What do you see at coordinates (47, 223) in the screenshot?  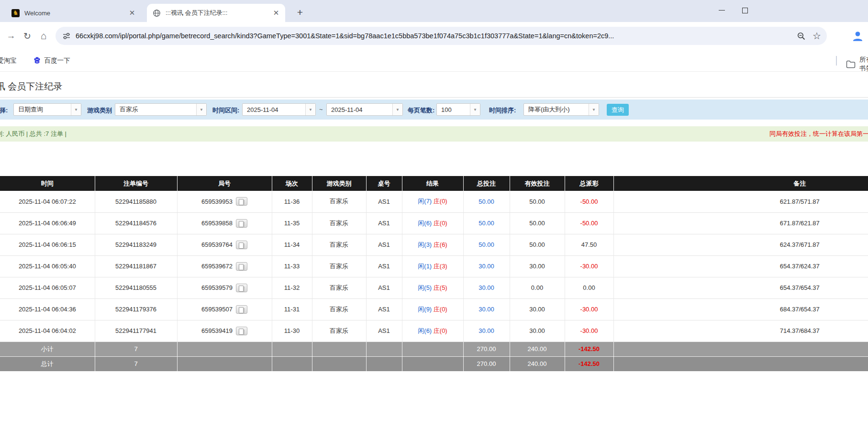 I see `cell-time: 2025-11-04 06:06:49` at bounding box center [47, 223].